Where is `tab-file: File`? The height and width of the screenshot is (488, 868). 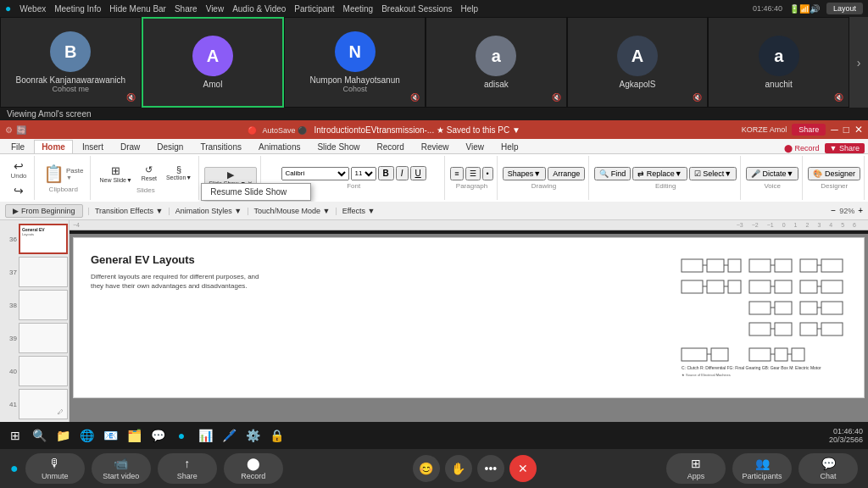
tab-file: File is located at coordinates (18, 147).